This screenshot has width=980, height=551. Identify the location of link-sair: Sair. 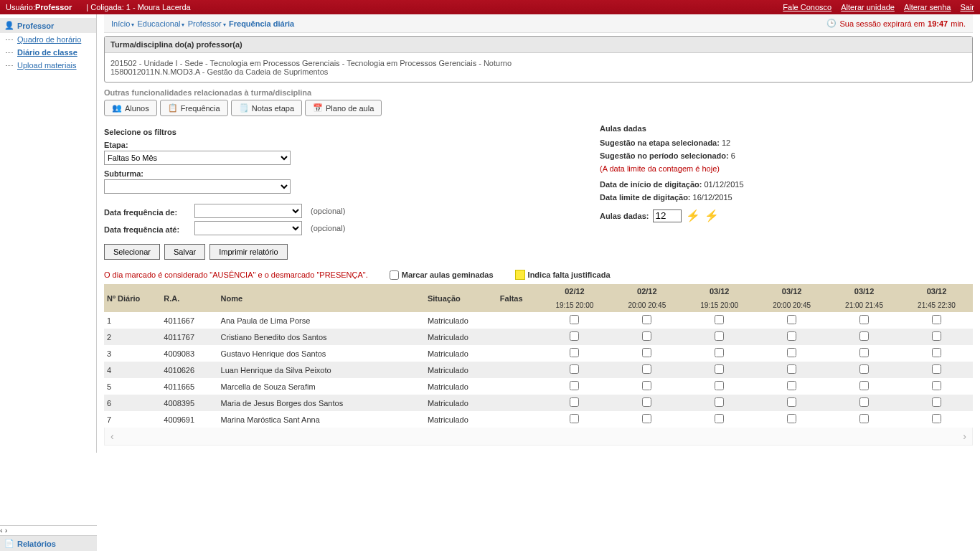
(967, 7).